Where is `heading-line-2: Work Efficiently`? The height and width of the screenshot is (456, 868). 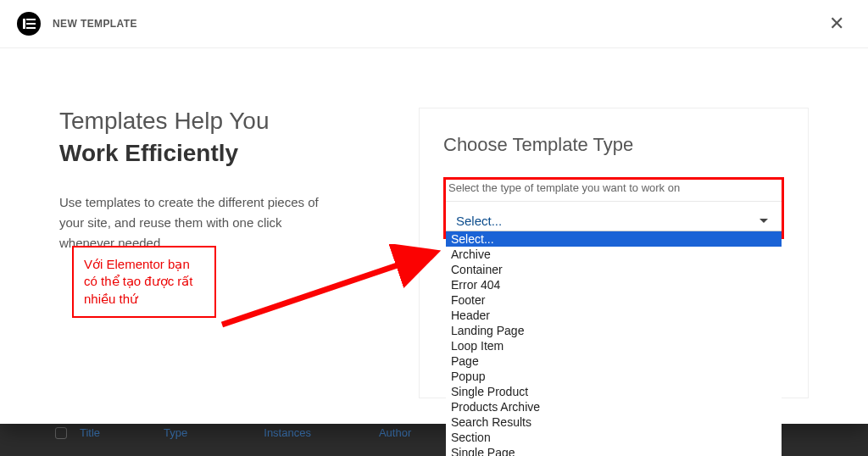
heading-line-2: Work Efficiently is located at coordinates (231, 153).